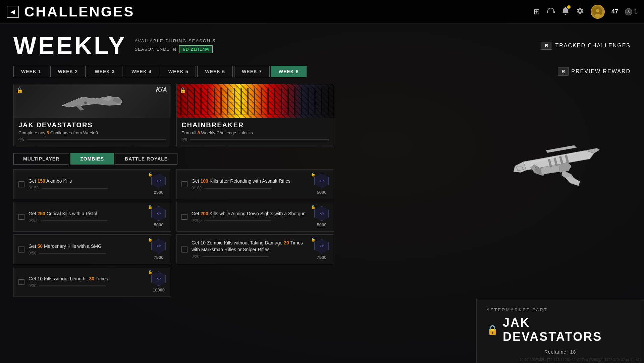 Image resolution: width=644 pixels, height=363 pixels. I want to click on xp-badge-ads-shotgun: XP, so click(322, 214).